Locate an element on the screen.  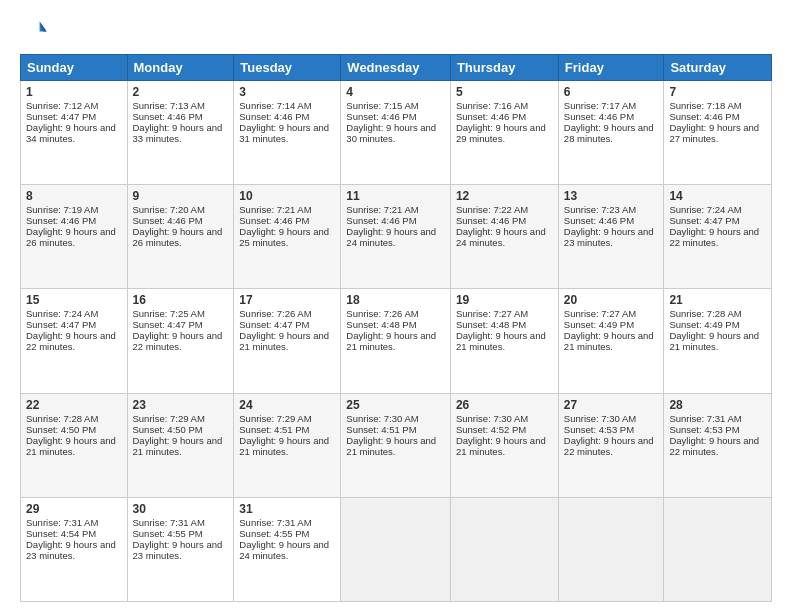
daylight-text: Daylight: 9 hours and 31 minutes. is located at coordinates (284, 133).